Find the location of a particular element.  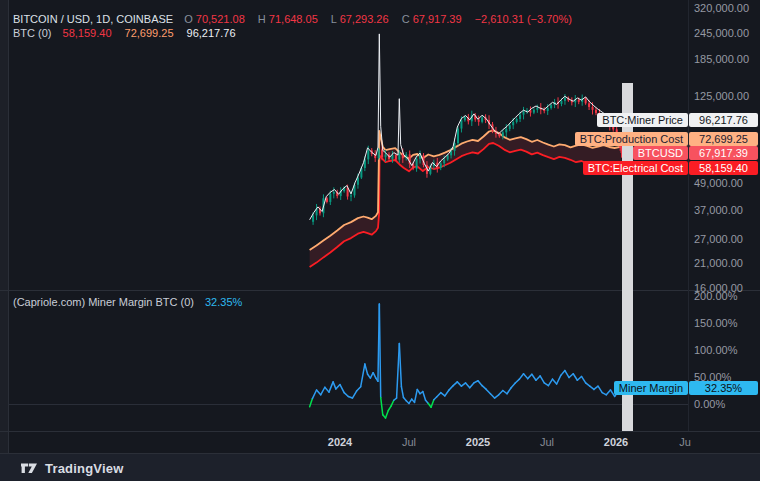

margin-legend: (Capriole.com) Miner Margin BTC (0) 32.3… is located at coordinates (128, 302).